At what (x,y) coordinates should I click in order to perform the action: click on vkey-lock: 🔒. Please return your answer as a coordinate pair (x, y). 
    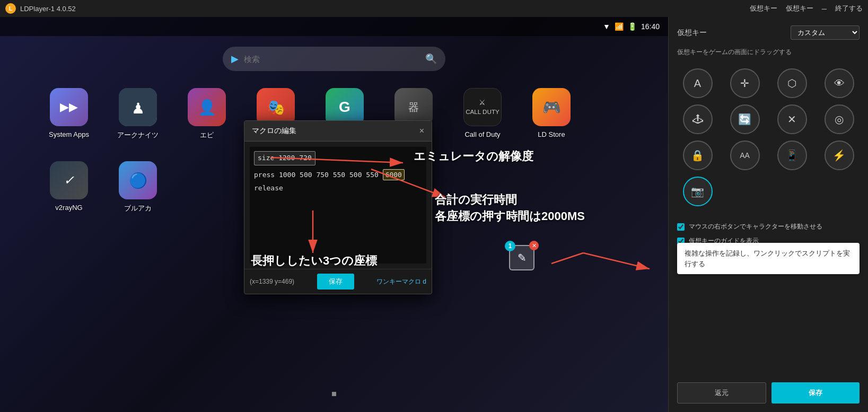
    Looking at the image, I should click on (698, 155).